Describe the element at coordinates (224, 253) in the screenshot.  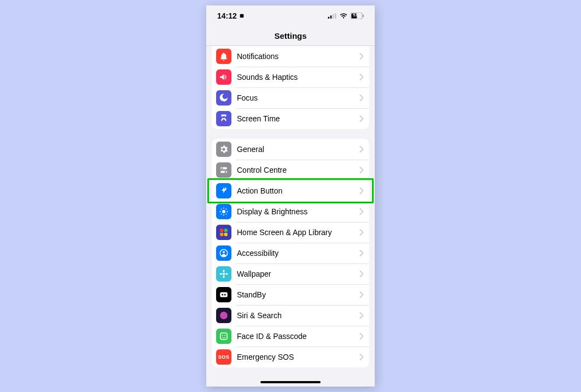
I see `person-icon` at that location.